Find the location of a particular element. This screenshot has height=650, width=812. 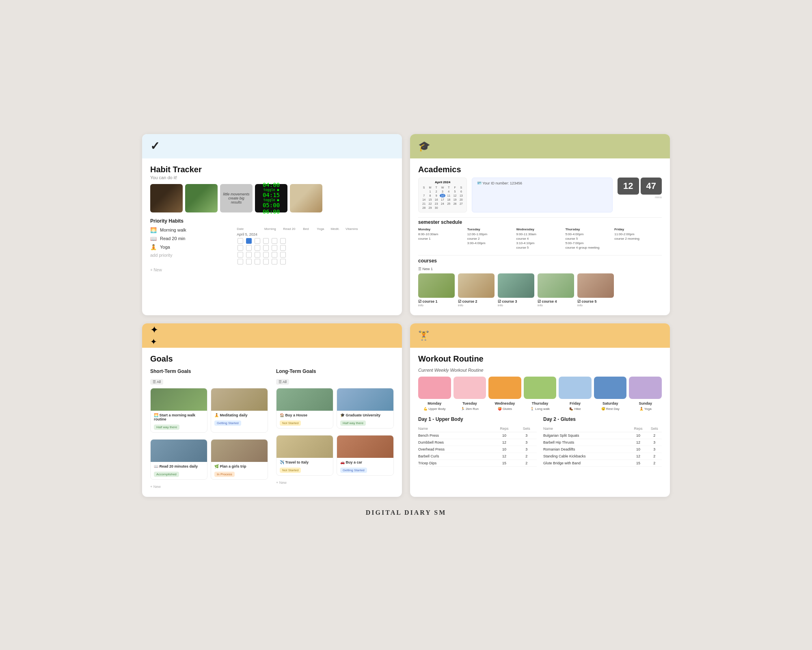

habit-item-yoga: 🧘 Yoga is located at coordinates (189, 247).